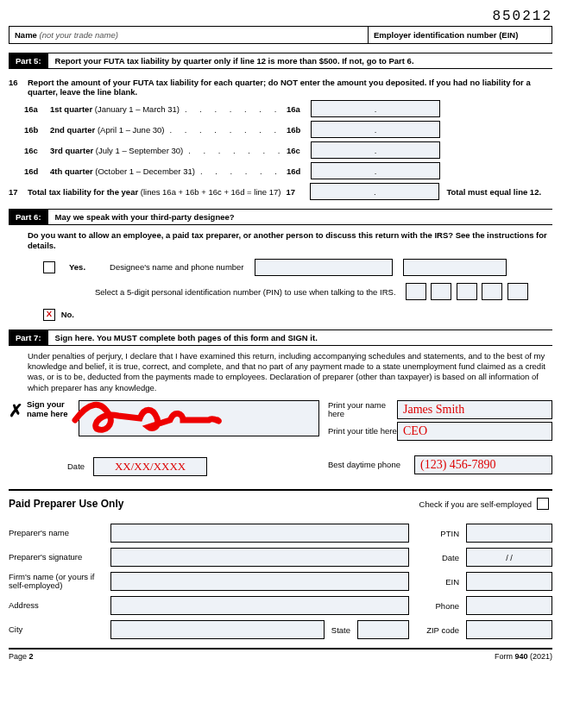 Image resolution: width=561 pixels, height=728 pixels. I want to click on sign-x-icon: ✗, so click(16, 411).